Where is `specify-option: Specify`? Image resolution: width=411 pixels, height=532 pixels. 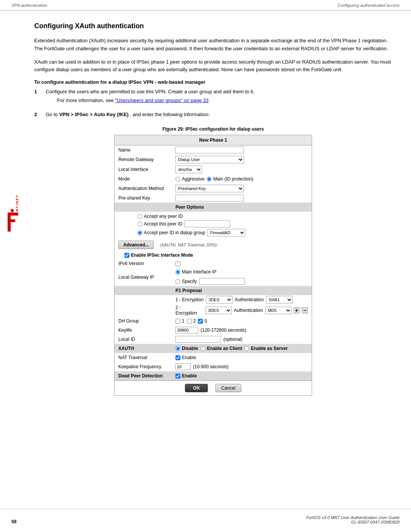 specify-option: Specify is located at coordinates (186, 281).